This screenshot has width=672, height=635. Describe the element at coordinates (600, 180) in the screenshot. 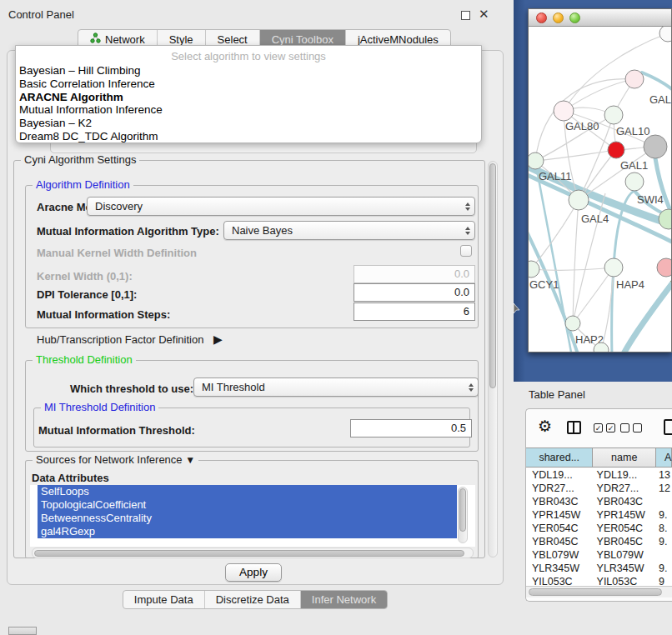

I see `network-view-window: GALGAL80GAL10GAL1GAL11SWI4GAL4GCY1HAP4YH…` at that location.